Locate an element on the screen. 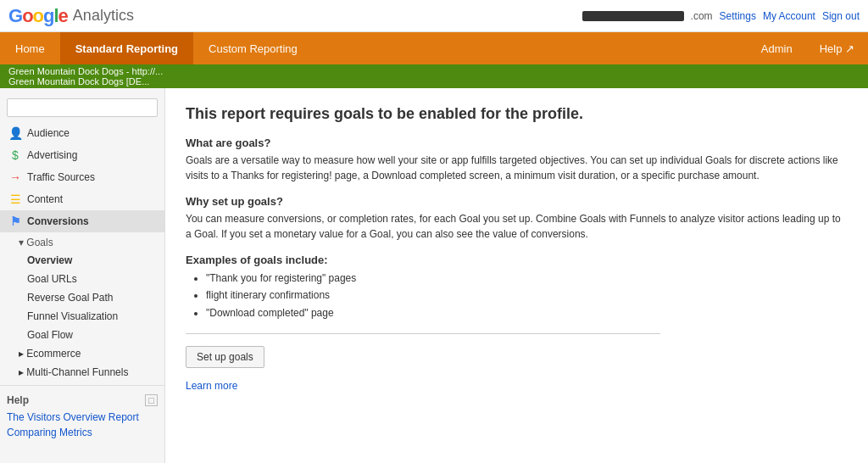 This screenshot has width=868, height=463. sidebar-item-content: ☰ Content is located at coordinates (82, 199).